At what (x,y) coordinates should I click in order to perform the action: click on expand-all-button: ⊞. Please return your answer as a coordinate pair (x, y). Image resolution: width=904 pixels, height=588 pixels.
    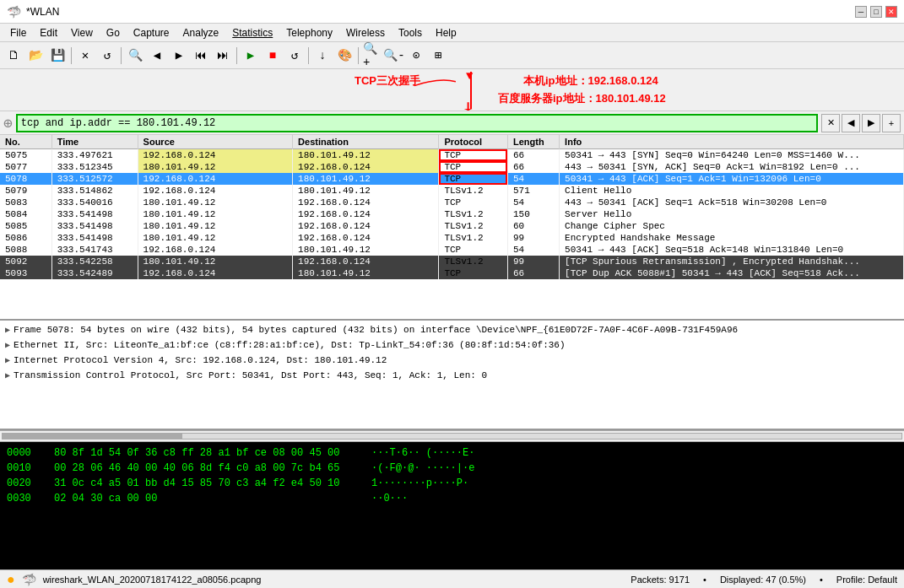
    Looking at the image, I should click on (438, 56).